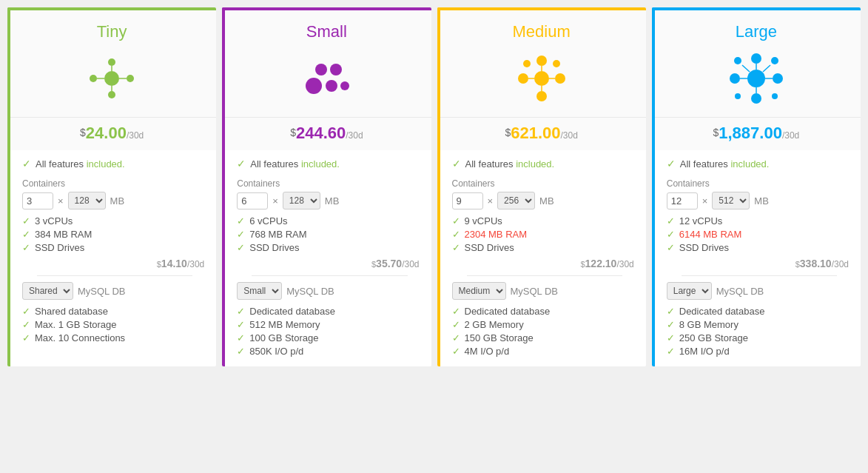 This screenshot has height=473, width=868. What do you see at coordinates (320, 164) in the screenshot?
I see `features-highlight: included.` at bounding box center [320, 164].